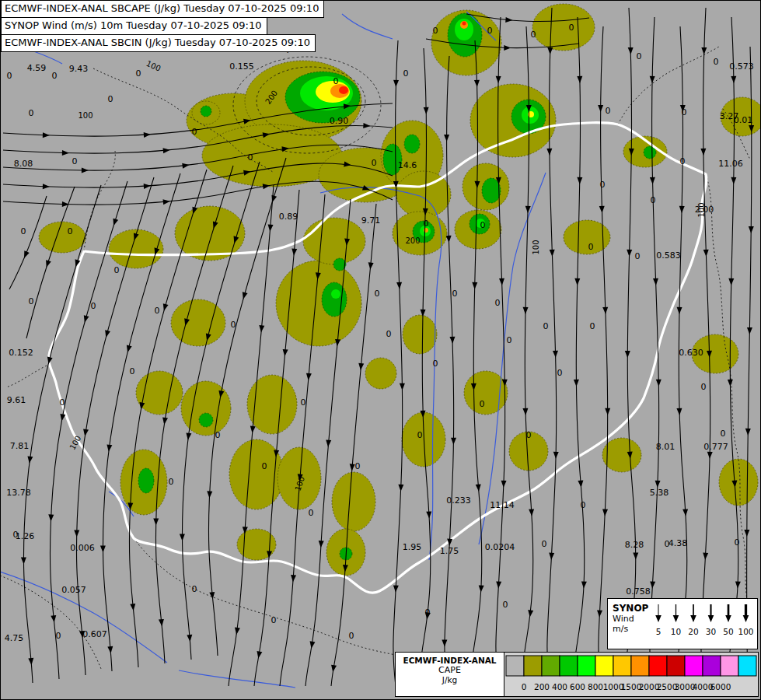  What do you see at coordinates (678, 543) in the screenshot?
I see `station-value: 4.38` at bounding box center [678, 543].